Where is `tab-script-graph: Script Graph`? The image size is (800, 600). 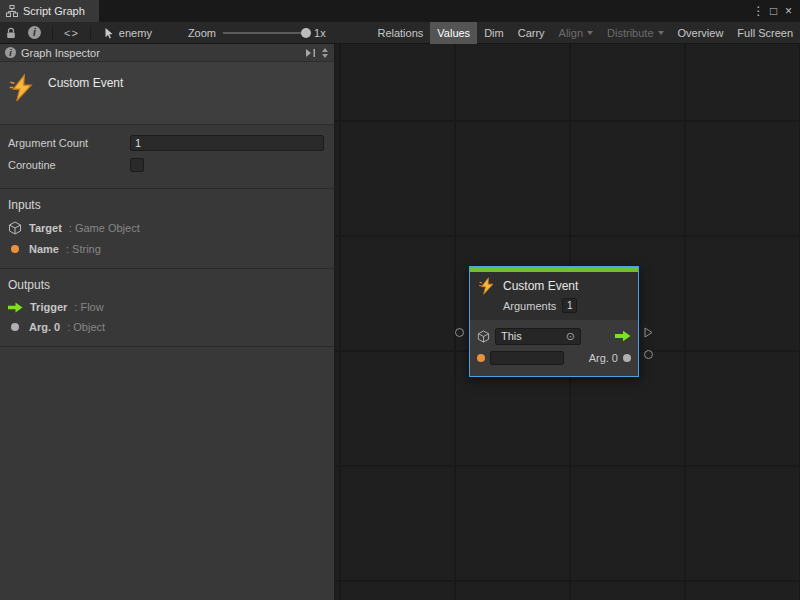 tab-script-graph: Script Graph is located at coordinates (50, 11).